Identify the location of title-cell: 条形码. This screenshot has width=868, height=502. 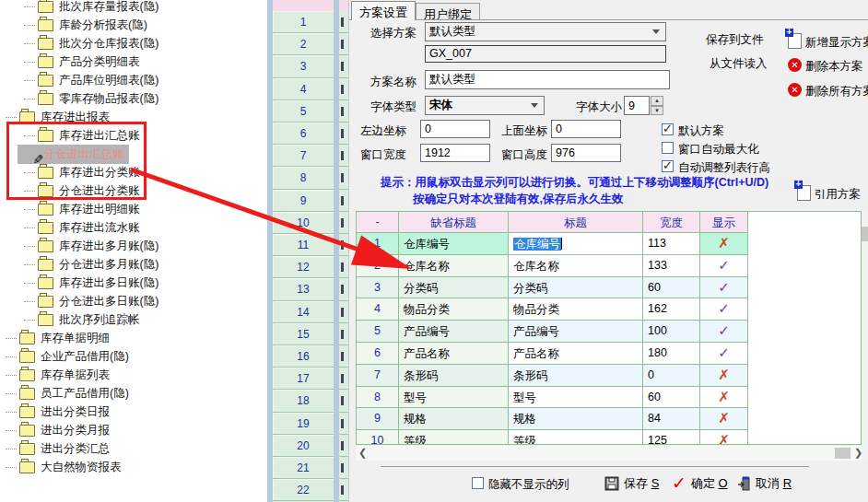
(576, 376).